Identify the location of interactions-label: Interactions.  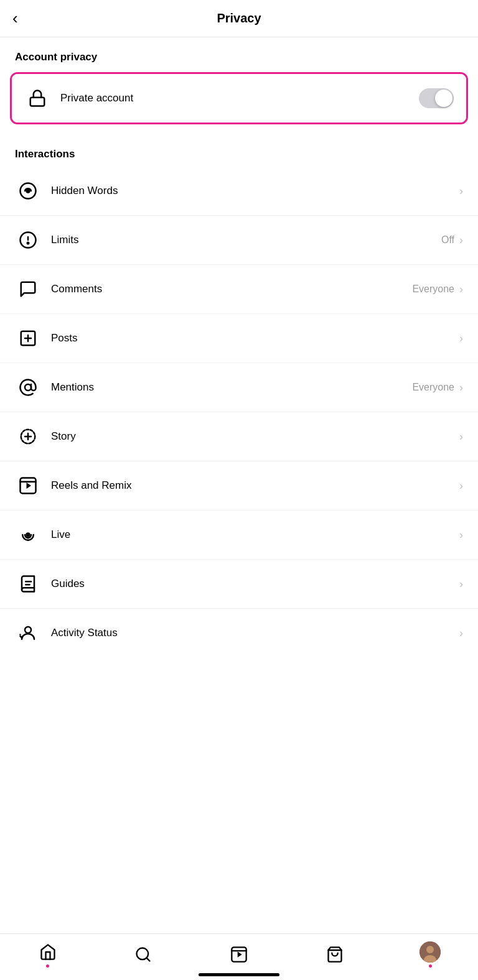
(239, 150).